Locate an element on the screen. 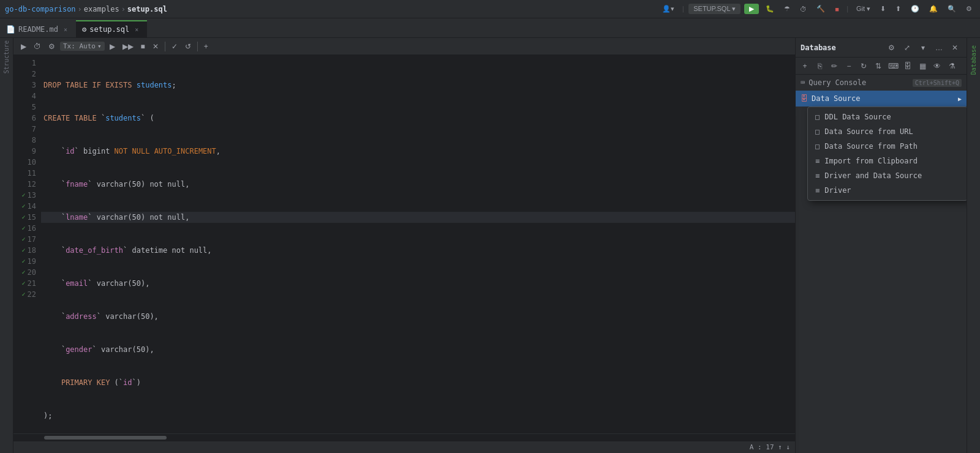 This screenshot has width=980, height=453. settings-button: ⚙ is located at coordinates (969, 9).